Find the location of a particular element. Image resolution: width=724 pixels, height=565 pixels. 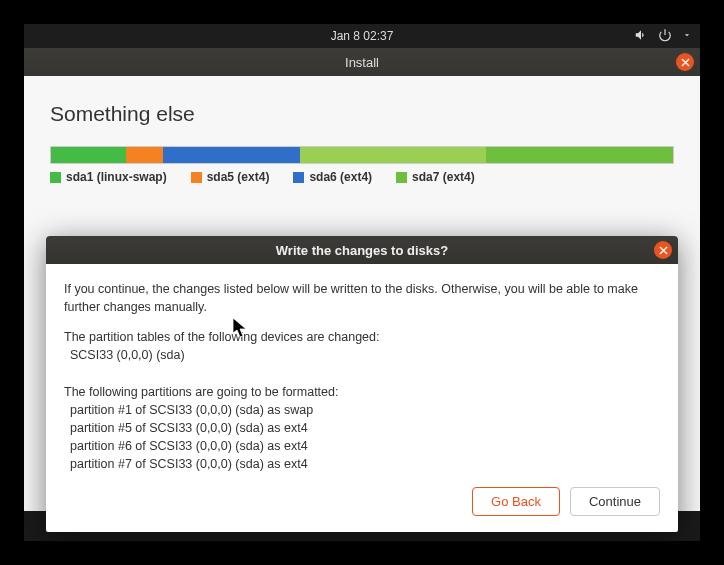

dialog-intro: If you continue, the changes listed belo… is located at coordinates (362, 298).